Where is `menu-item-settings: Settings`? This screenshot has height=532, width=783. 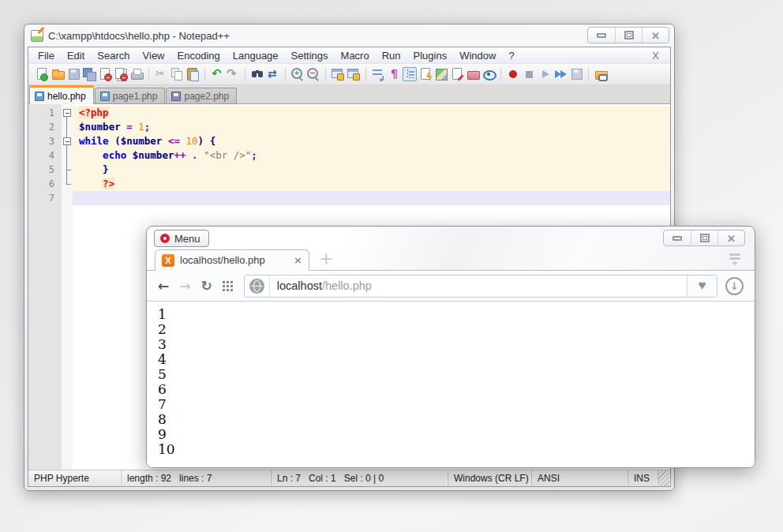
menu-item-settings: Settings is located at coordinates (309, 55).